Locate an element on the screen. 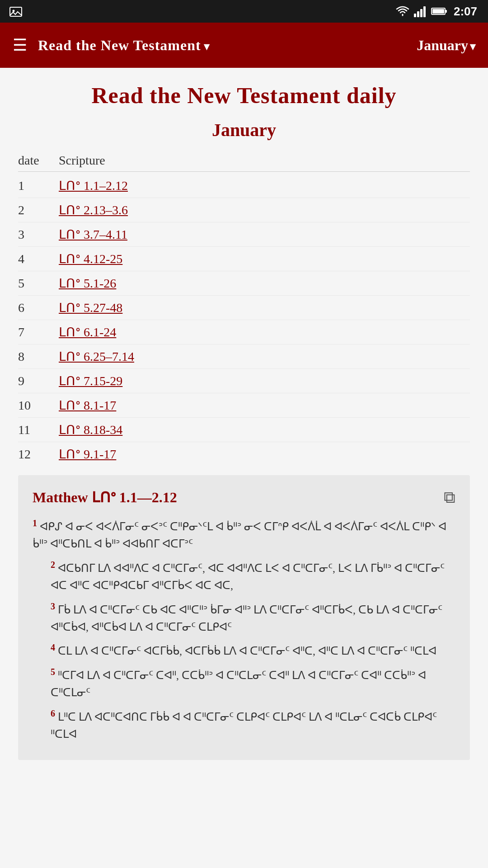 This screenshot has height=868, width=488. status-bar: 2:07 is located at coordinates (244, 11).